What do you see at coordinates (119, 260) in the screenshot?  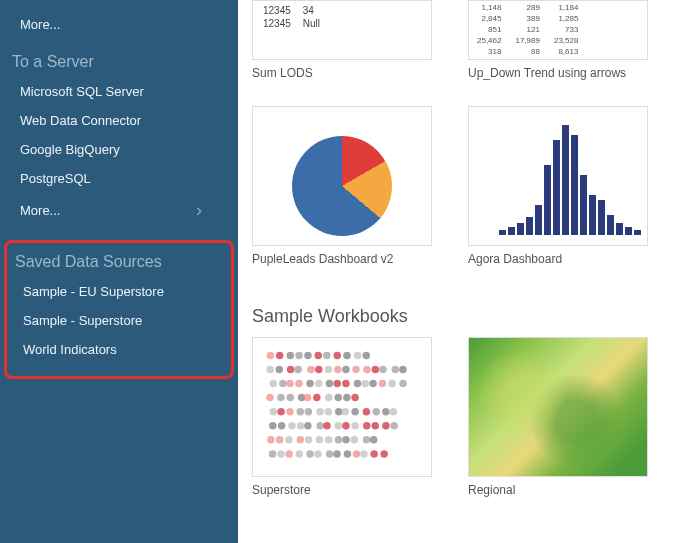 I see `section-saved: Saved Data Sources` at bounding box center [119, 260].